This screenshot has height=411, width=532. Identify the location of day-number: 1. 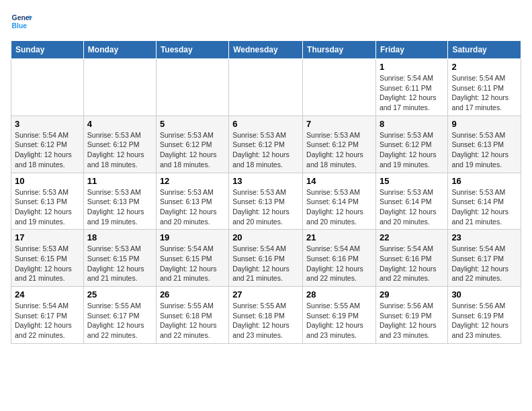
(412, 67).